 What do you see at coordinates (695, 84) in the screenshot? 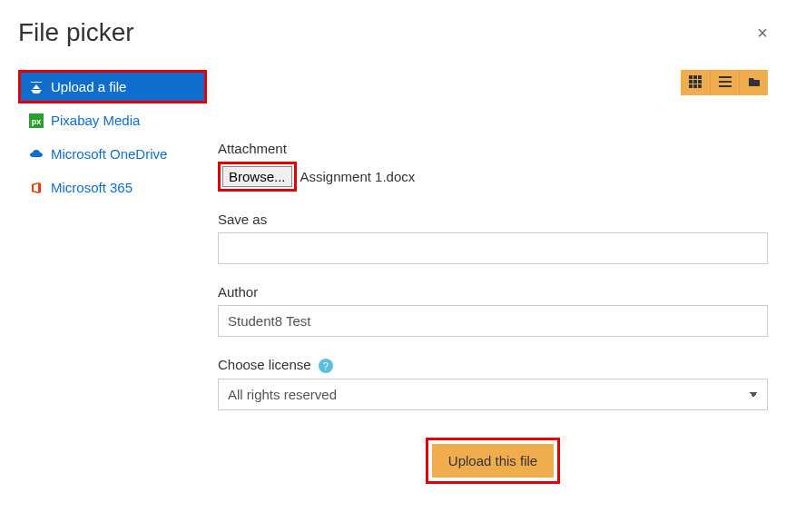
I see `grid-icon` at bounding box center [695, 84].